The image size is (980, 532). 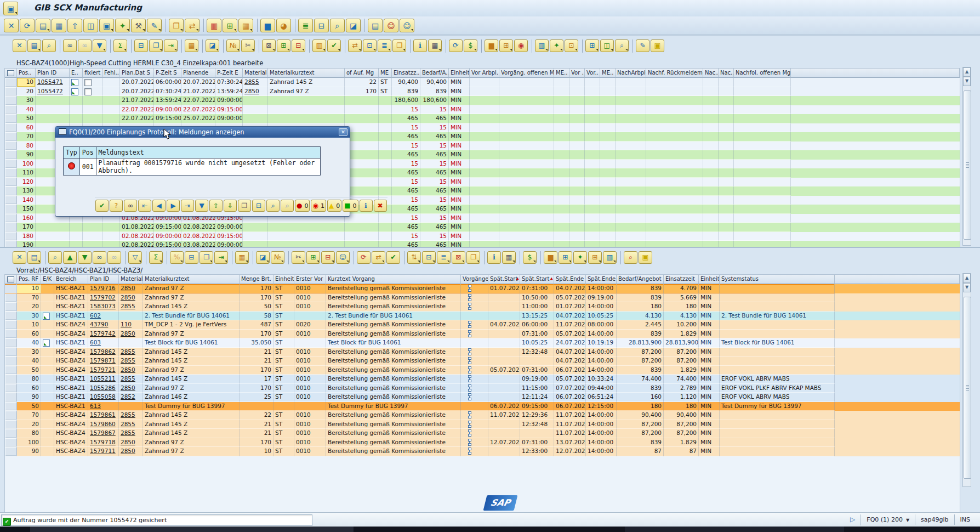 I want to click on grid2-sort-desc-icon-button: ▼, so click(x=84, y=258).